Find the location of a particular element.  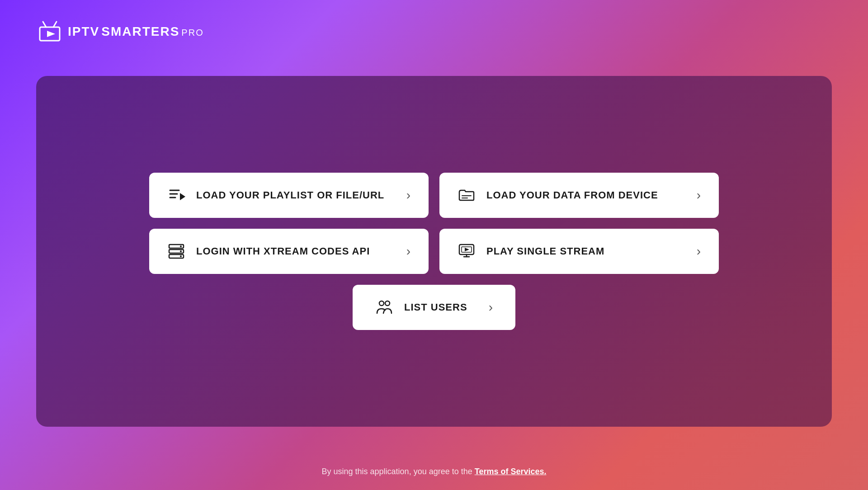

device-icon is located at coordinates (467, 195).